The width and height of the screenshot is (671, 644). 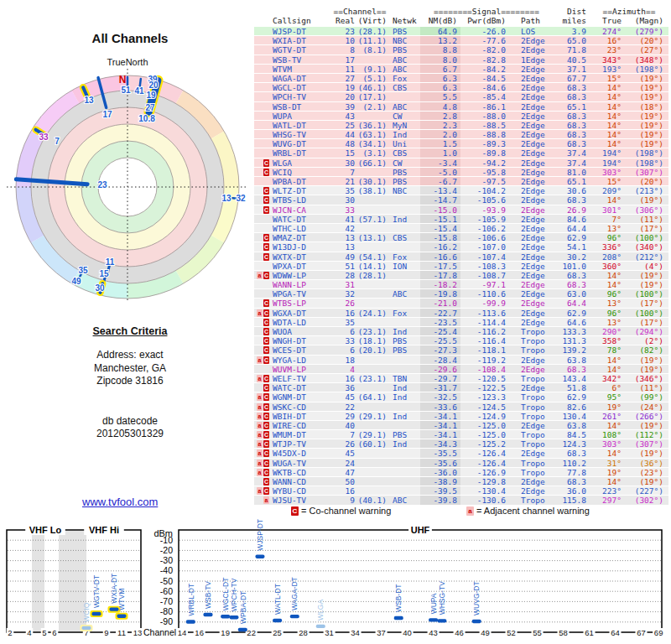 I want to click on header-virt: (Virt), so click(x=371, y=20).